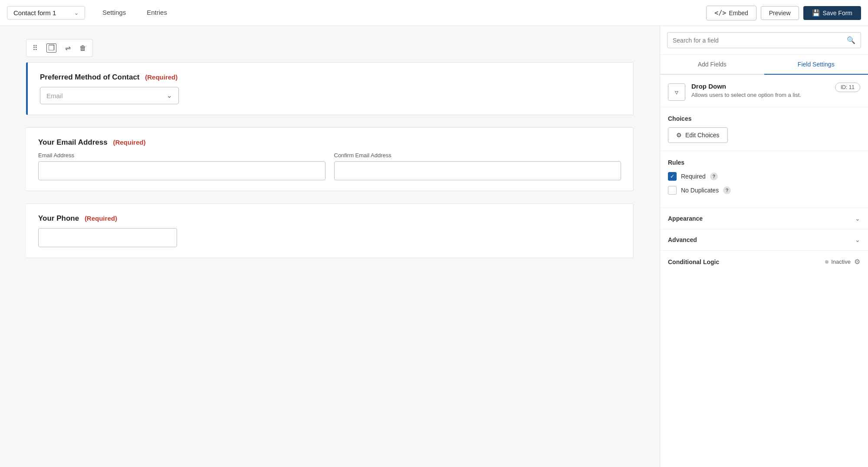 The height and width of the screenshot is (467, 868). What do you see at coordinates (727, 190) in the screenshot?
I see `no-duplicates-help-icon: ?` at bounding box center [727, 190].